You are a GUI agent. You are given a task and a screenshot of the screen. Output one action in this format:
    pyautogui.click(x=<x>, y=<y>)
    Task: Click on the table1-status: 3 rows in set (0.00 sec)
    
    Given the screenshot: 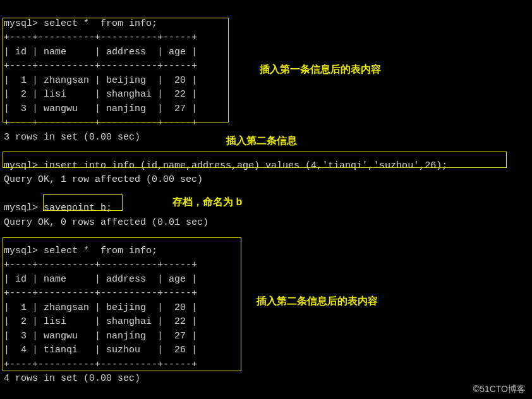 What is the action you would take?
    pyautogui.click(x=72, y=138)
    